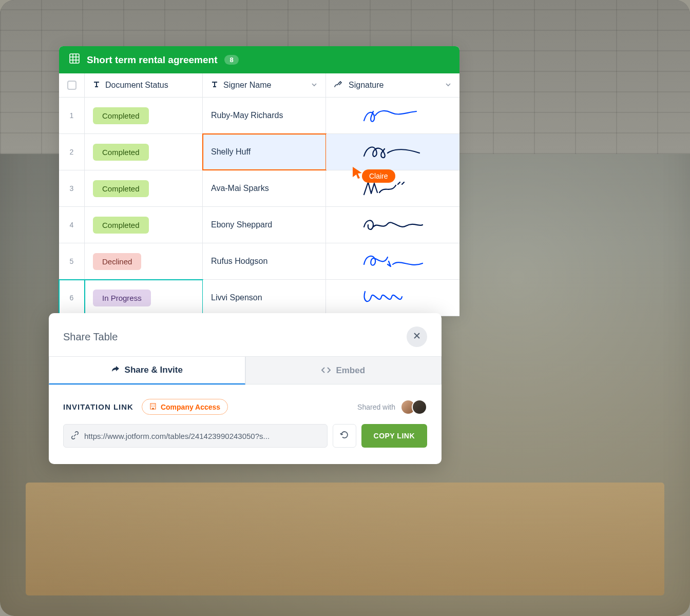  Describe the element at coordinates (231, 60) in the screenshot. I see `record-count-badge: 8` at that location.